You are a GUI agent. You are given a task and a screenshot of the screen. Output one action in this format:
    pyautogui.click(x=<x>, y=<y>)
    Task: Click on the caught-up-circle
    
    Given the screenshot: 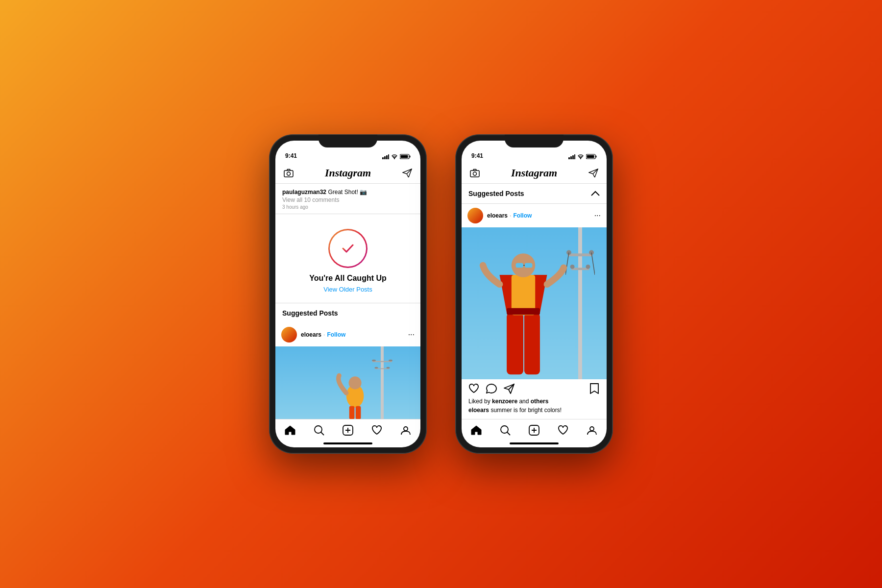 What is the action you would take?
    pyautogui.click(x=348, y=248)
    